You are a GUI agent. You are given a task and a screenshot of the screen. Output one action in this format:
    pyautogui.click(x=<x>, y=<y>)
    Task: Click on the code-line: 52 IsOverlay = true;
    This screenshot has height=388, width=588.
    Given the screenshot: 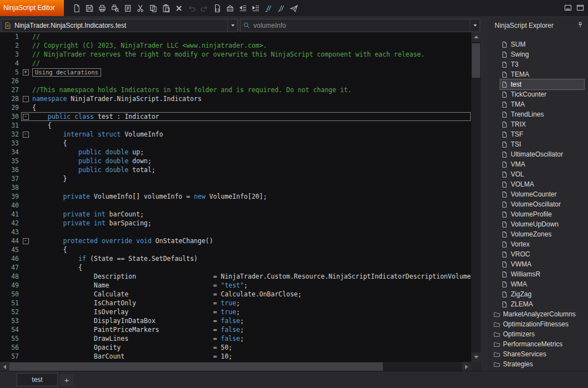 What is the action you would take?
    pyautogui.click(x=236, y=312)
    